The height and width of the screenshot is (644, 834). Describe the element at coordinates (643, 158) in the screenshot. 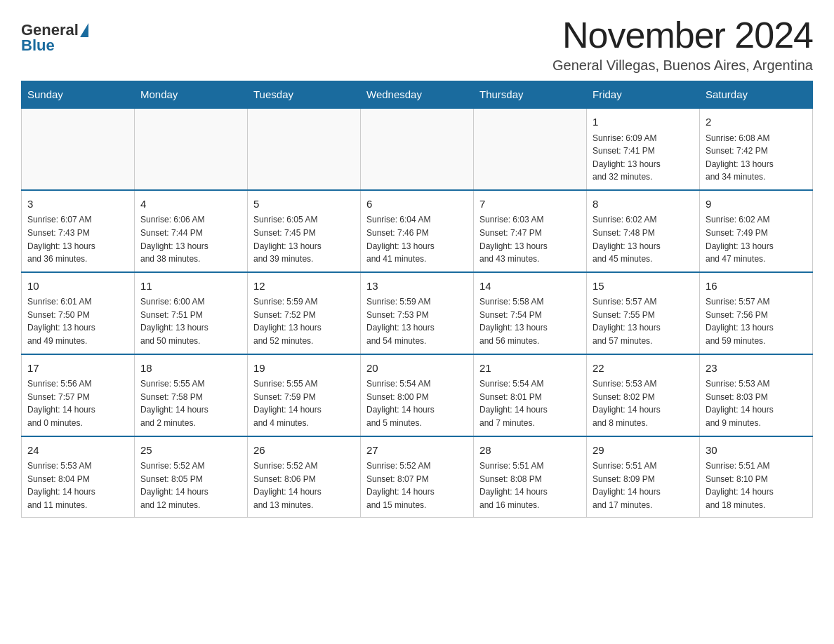

I see `day-info: Sunrise: 6:09 AM Sunset: 7:41 PM Dayligh…` at that location.